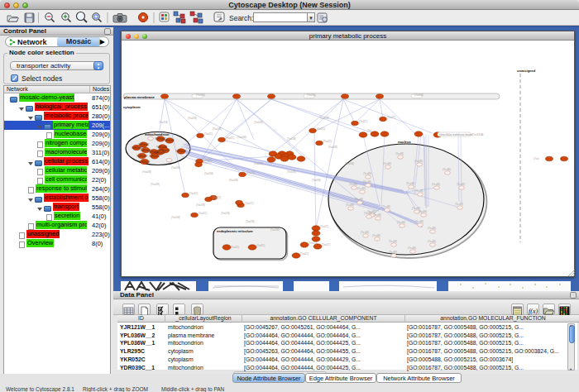  I want to click on svg-text: nucleus, so click(404, 142).